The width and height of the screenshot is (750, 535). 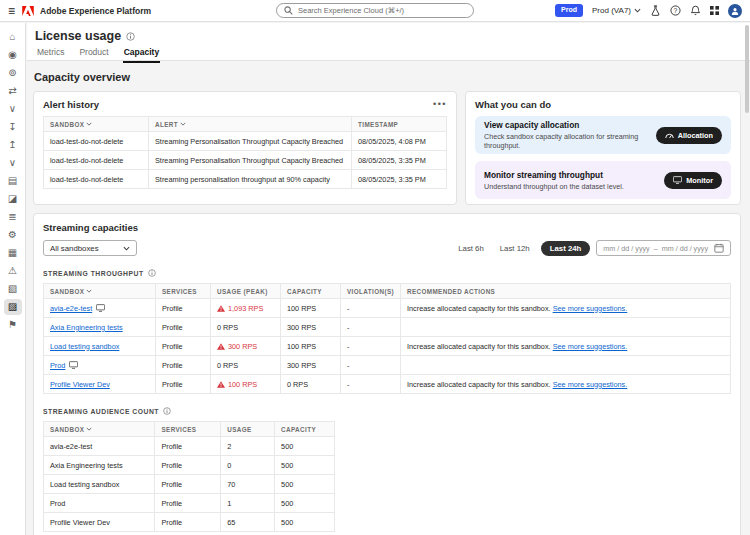 I want to click on more-actions-button: •••, so click(x=440, y=104).